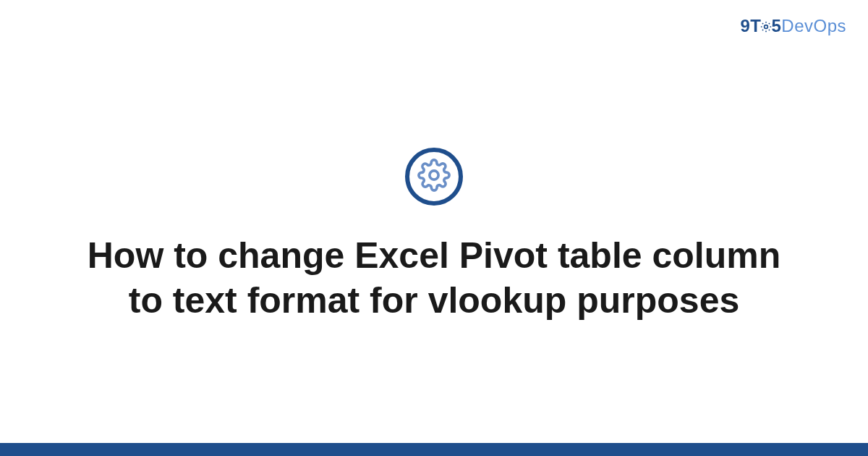  What do you see at coordinates (434, 449) in the screenshot?
I see `footer-bar` at bounding box center [434, 449].